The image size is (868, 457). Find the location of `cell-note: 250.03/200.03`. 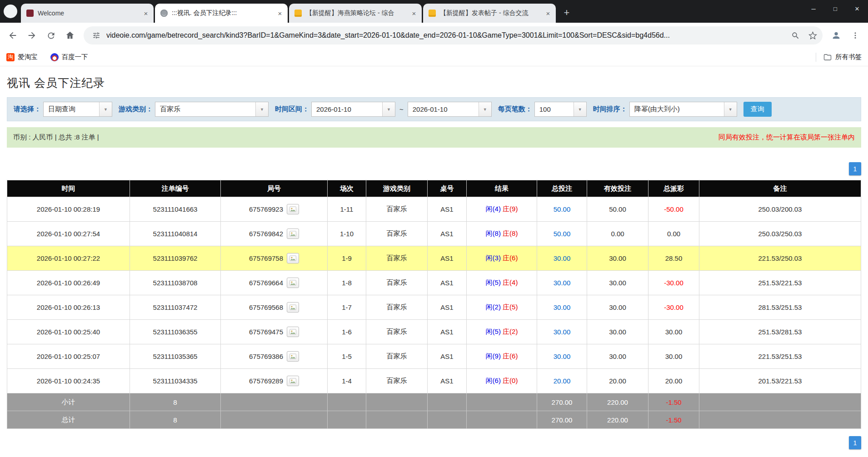

cell-note: 250.03/200.03 is located at coordinates (780, 209).